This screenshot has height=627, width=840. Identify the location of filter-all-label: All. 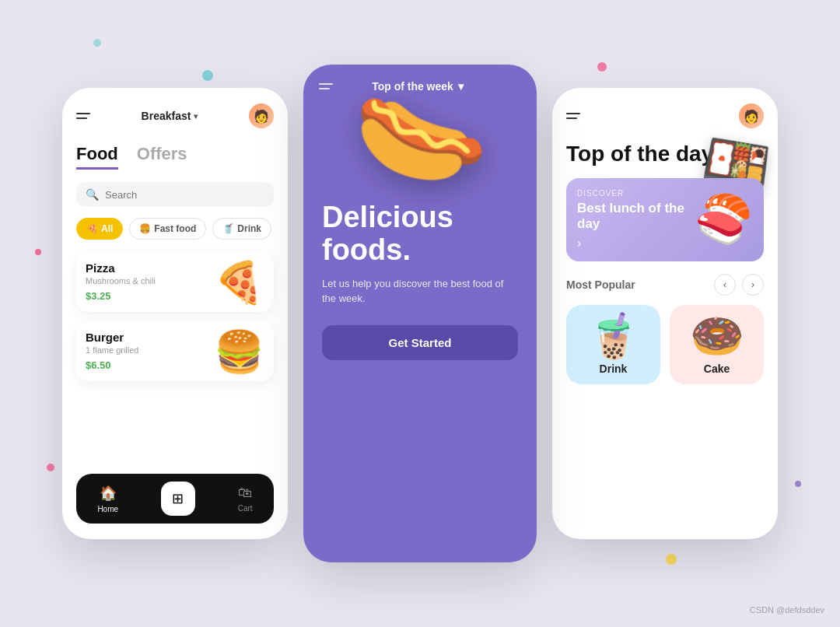
(107, 229).